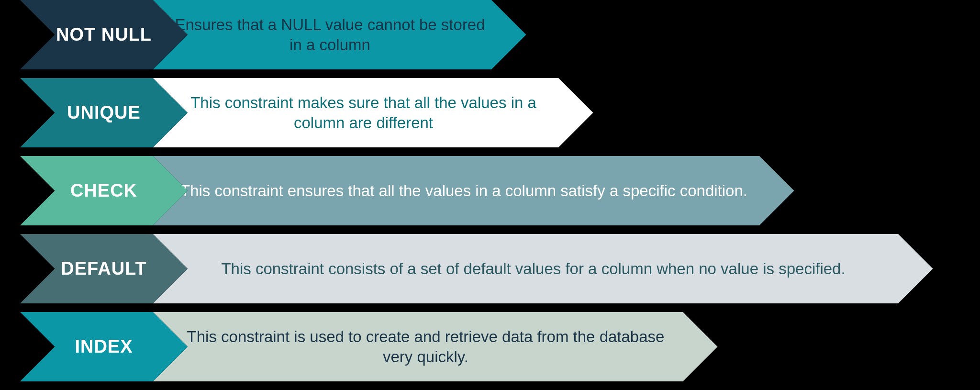  Describe the element at coordinates (364, 113) in the screenshot. I see `constraint-description-text: This constraint makes sure that all the …` at that location.